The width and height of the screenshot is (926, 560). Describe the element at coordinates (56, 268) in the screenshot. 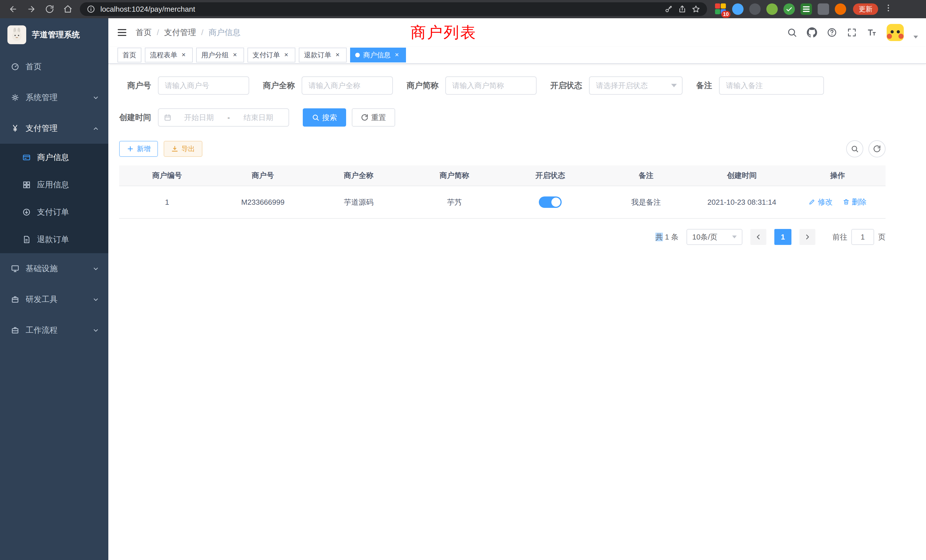

I see `sidebar-item-label: 基础设施` at that location.